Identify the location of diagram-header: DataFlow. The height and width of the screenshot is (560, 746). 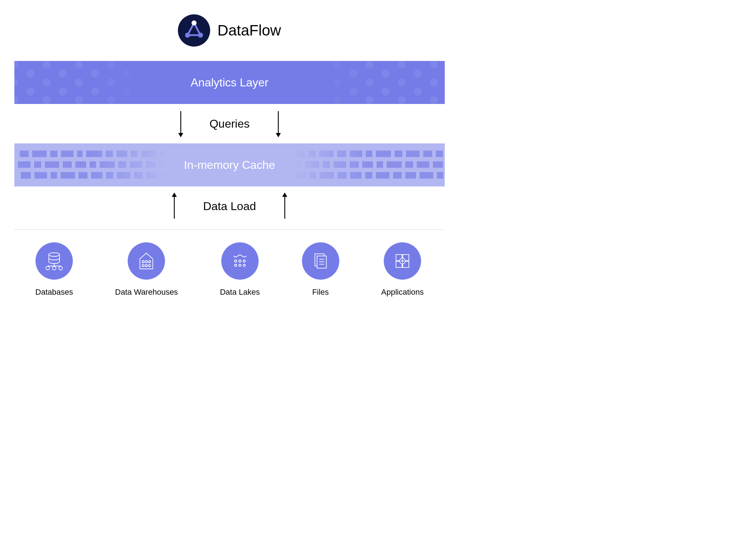
(230, 30).